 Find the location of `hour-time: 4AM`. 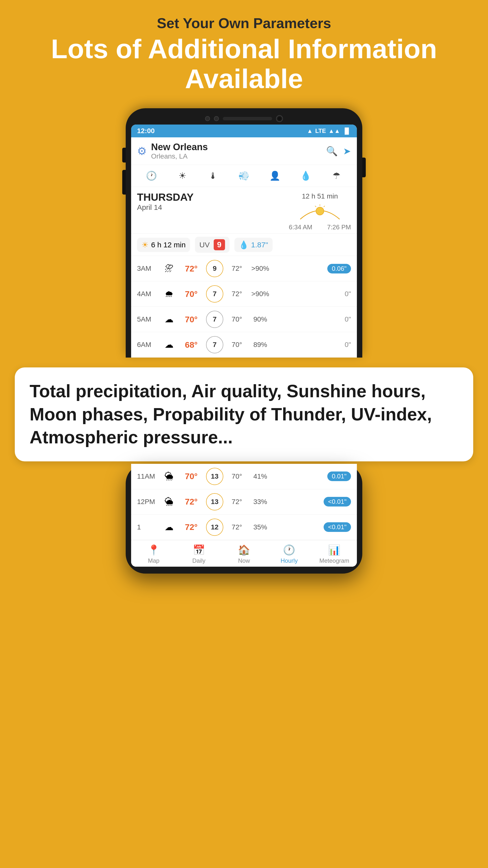

hour-time: 4AM is located at coordinates (148, 294).